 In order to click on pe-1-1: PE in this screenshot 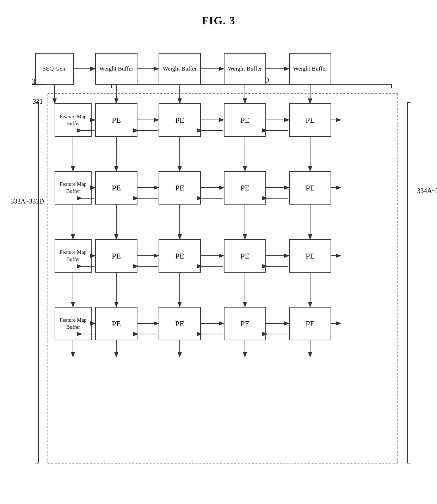, I will do `click(116, 120)`.